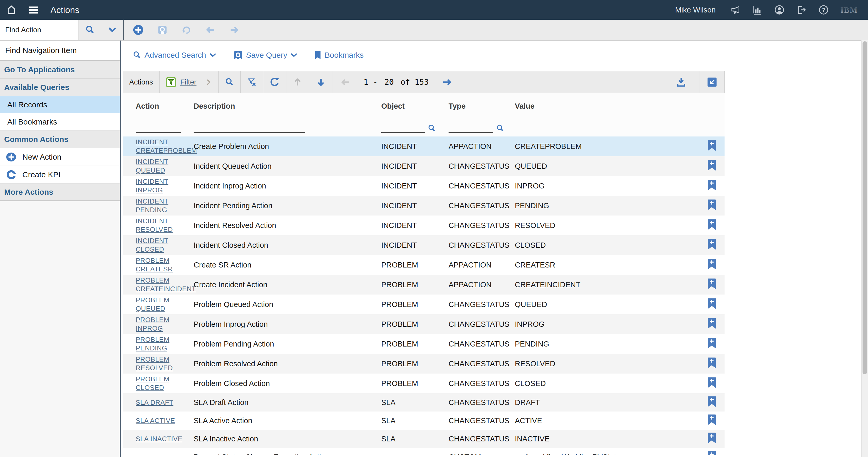 Image resolution: width=868 pixels, height=457 pixels. Describe the element at coordinates (424, 225) in the screenshot. I see `table-row: INCIDENT RESOLVED Incident Resolved Acti…` at that location.